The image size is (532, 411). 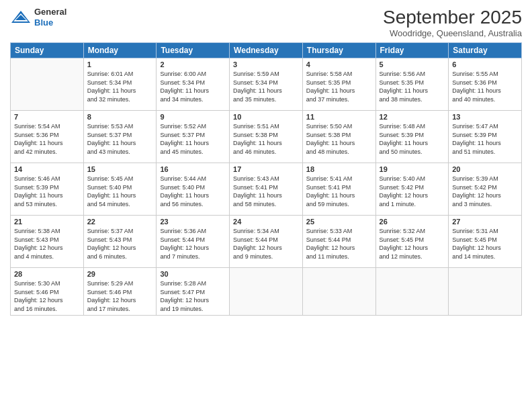 I want to click on calendar-cell: 13Sunrise: 5:47 AMSunset: 5:39 PMDayligh…, so click(x=485, y=137).